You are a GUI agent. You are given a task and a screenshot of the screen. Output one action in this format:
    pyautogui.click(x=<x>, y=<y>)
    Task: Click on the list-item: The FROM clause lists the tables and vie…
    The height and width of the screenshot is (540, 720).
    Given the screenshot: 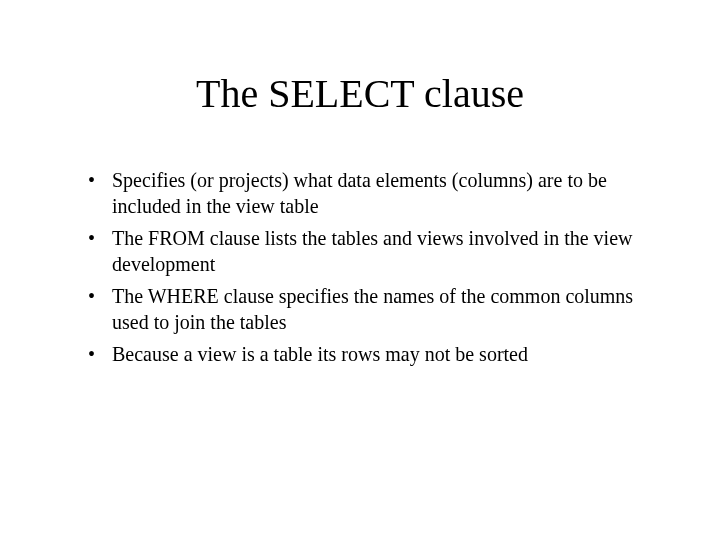 What is the action you would take?
    pyautogui.click(x=360, y=251)
    